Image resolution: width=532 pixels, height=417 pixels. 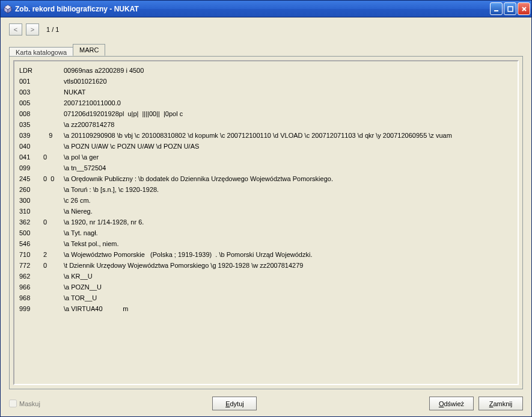 I want to click on marc-row: LDR00969nas a2200289 i 4500, so click(x=266, y=70).